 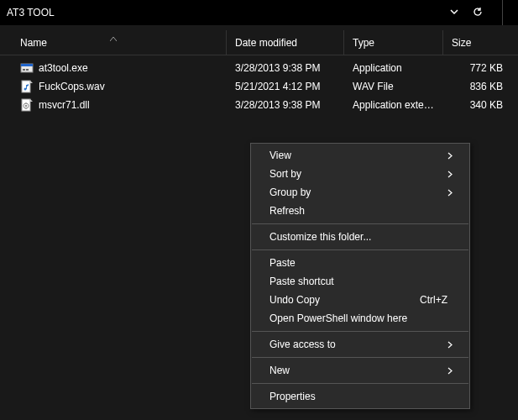 What do you see at coordinates (361, 263) in the screenshot?
I see `menu-label: Paste` at bounding box center [361, 263].